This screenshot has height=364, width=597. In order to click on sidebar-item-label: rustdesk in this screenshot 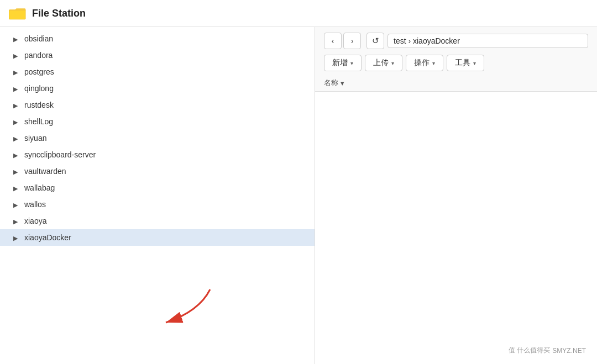, I will do `click(39, 105)`.